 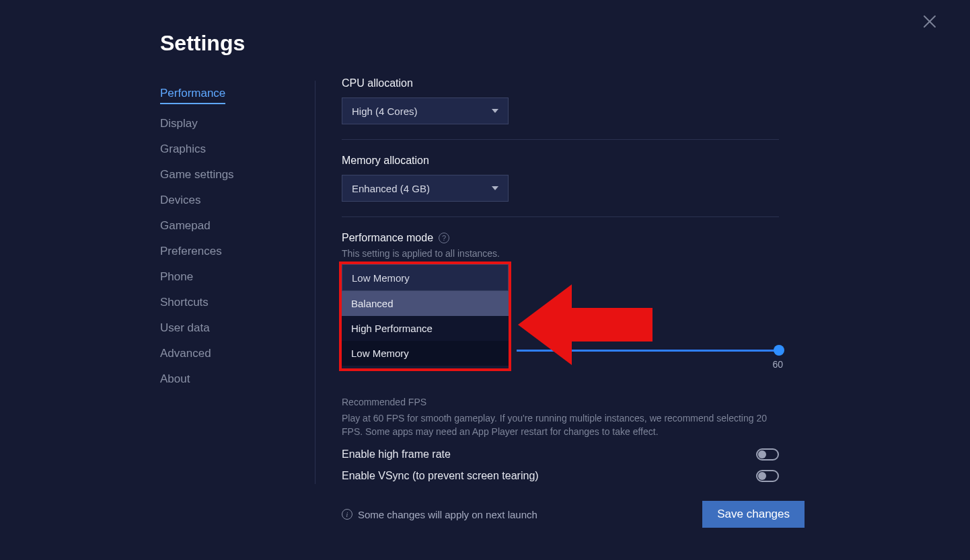 What do you see at coordinates (560, 253) in the screenshot?
I see `performance-mode-hint: This setting is applied to all instances…` at bounding box center [560, 253].